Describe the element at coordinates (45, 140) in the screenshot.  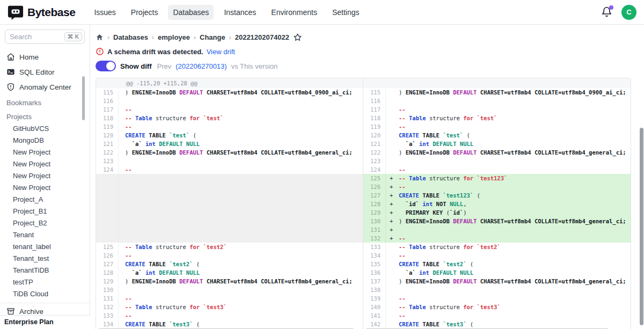
I see `sidebar-project-item: MongoDB` at that location.